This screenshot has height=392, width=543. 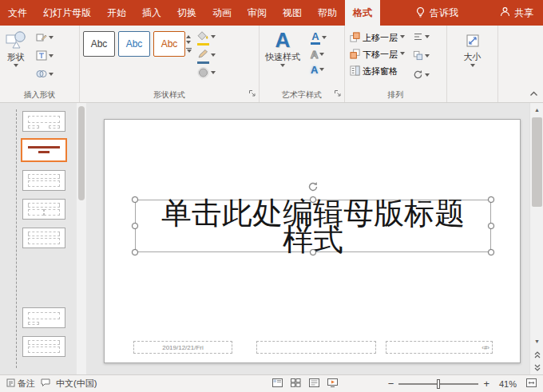 I want to click on tab-view: 视图, so click(x=292, y=13).